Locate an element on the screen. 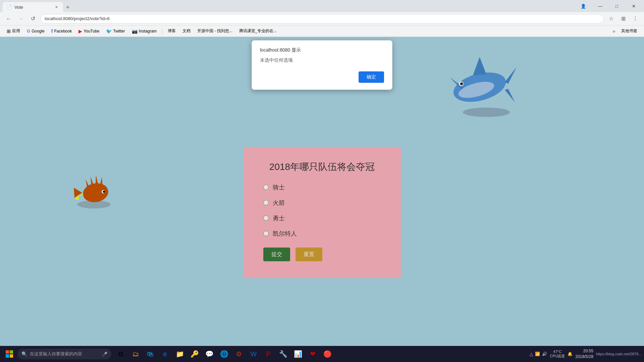 This screenshot has width=644, height=362. reload-button: ↺ is located at coordinates (33, 19).